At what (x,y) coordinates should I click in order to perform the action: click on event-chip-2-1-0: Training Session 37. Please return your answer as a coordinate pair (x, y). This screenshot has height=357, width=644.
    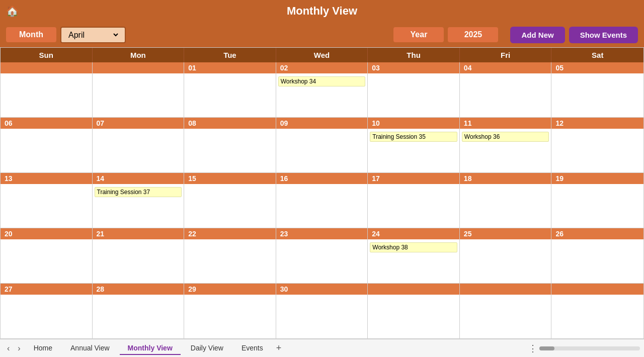
    Looking at the image, I should click on (138, 192).